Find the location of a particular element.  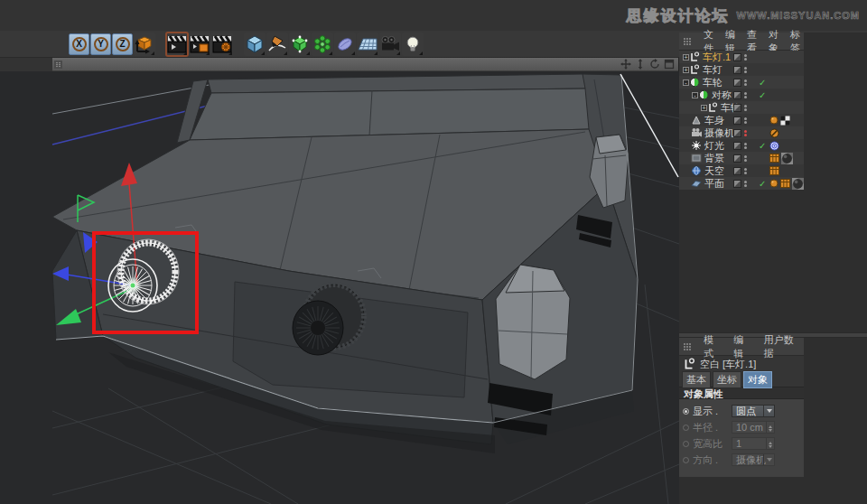

visibility-dots-off is located at coordinates (746, 134).